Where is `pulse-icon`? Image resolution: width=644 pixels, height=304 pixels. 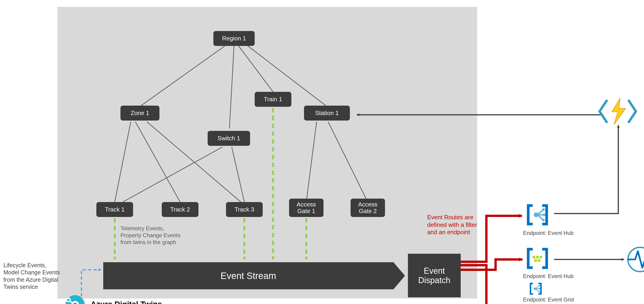
pulse-icon is located at coordinates (635, 259).